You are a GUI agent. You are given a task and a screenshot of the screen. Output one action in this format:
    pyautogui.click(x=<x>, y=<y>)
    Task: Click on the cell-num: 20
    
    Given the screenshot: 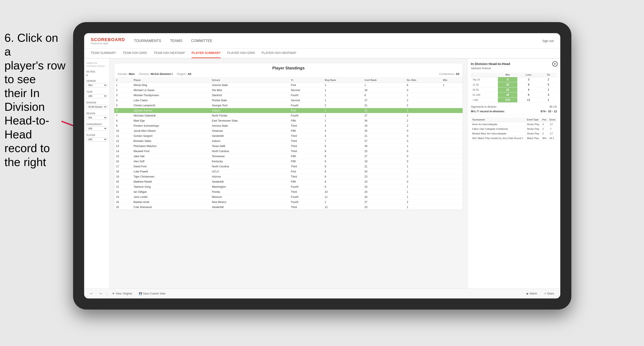 What is the action you would take?
    pyautogui.click(x=123, y=182)
    